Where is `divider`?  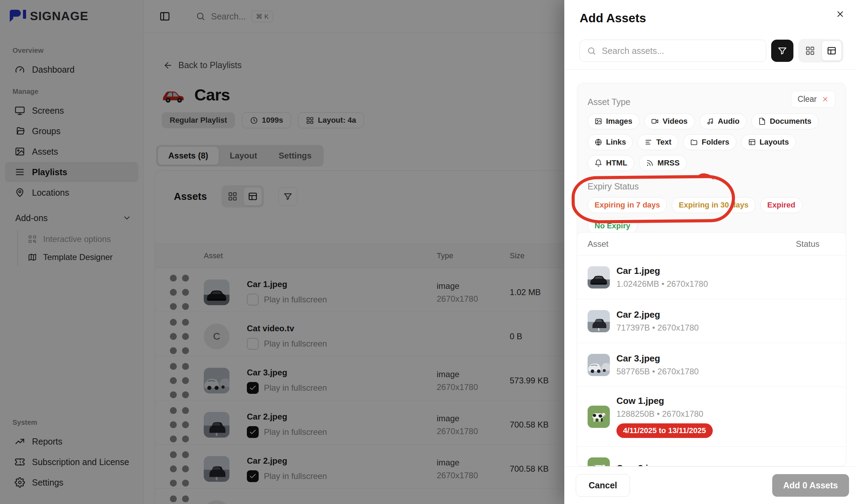
divider is located at coordinates (710, 70).